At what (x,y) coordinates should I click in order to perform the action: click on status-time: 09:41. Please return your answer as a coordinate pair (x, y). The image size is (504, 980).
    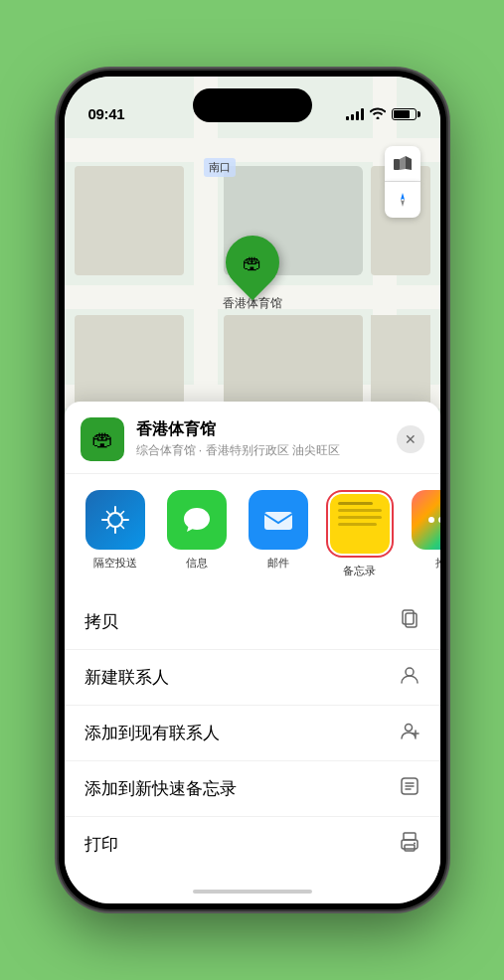
    Looking at the image, I should click on (107, 113).